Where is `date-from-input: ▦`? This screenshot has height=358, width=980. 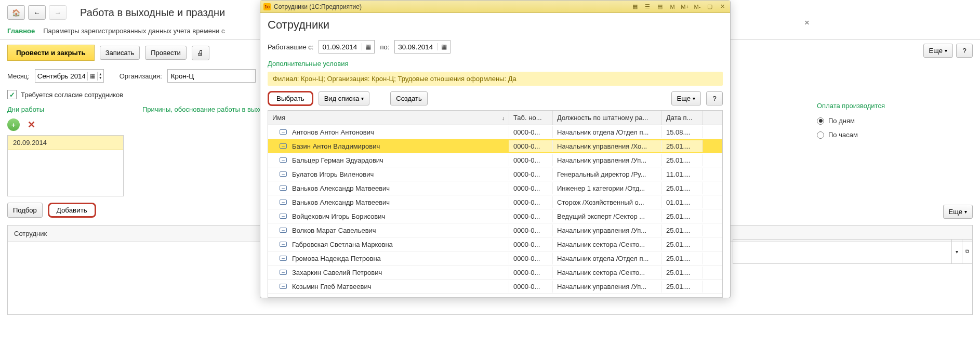 date-from-input: ▦ is located at coordinates (347, 47).